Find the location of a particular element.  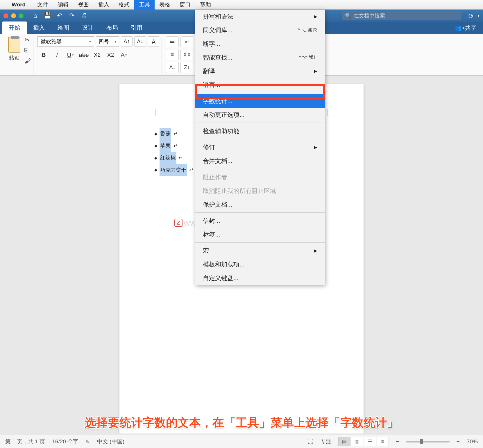

tab-design: 设计 is located at coordinates (88, 28).